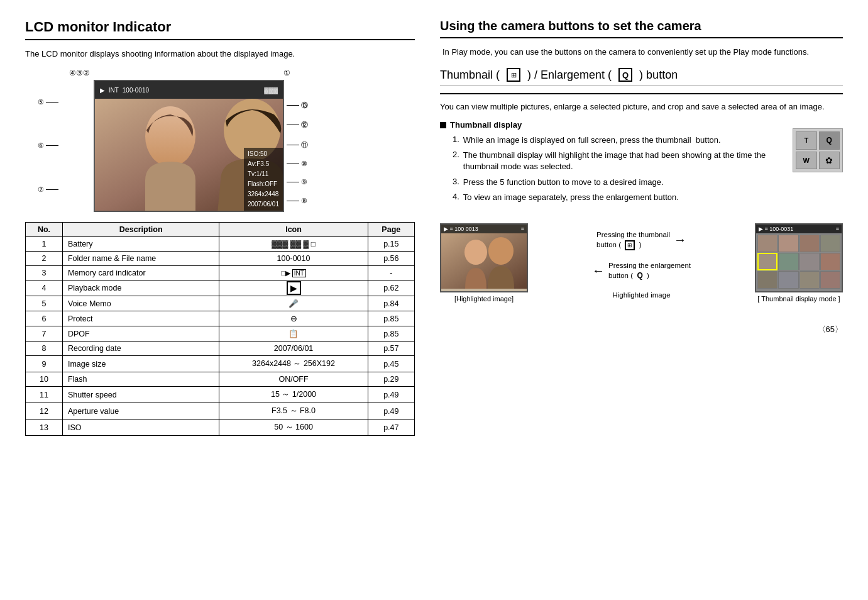  Describe the element at coordinates (647, 169) in the screenshot. I see `thumbnail-steps: 1. While an image is displayed on full s…` at that location.